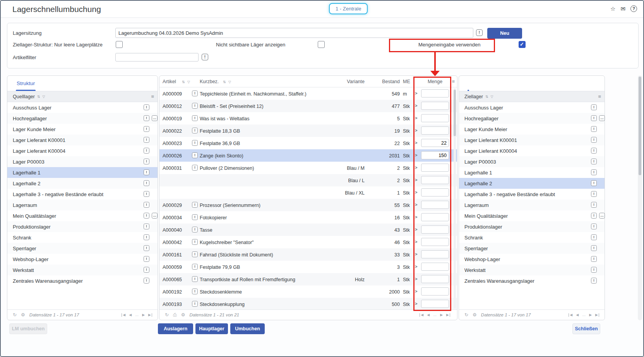 This screenshot has width=644, height=357. Describe the element at coordinates (428, 315) in the screenshot. I see `prev-page-icon: ◀` at that location.